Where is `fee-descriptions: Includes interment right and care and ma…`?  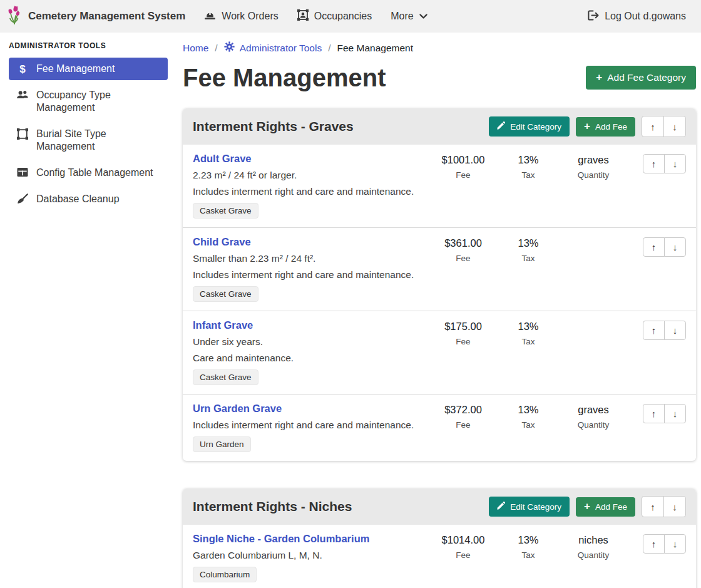
fee-descriptions: Includes interment right and care and ma… is located at coordinates (309, 425).